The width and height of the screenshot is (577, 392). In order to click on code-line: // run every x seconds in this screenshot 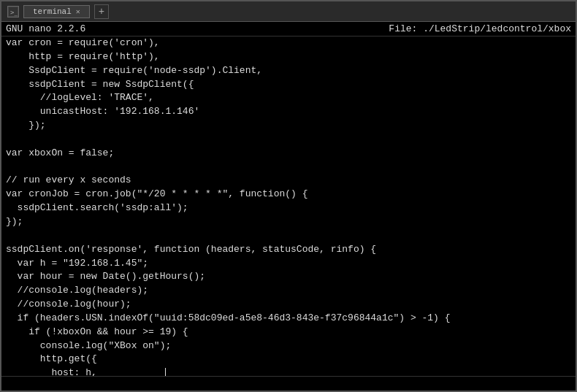, I will do `click(288, 181)`.